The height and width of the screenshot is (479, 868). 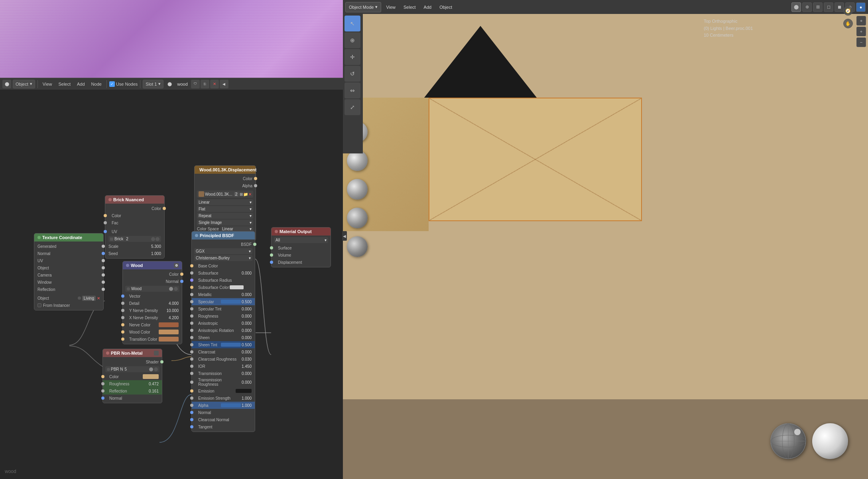 What do you see at coordinates (39, 305) in the screenshot?
I see `checkbox` at bounding box center [39, 305].